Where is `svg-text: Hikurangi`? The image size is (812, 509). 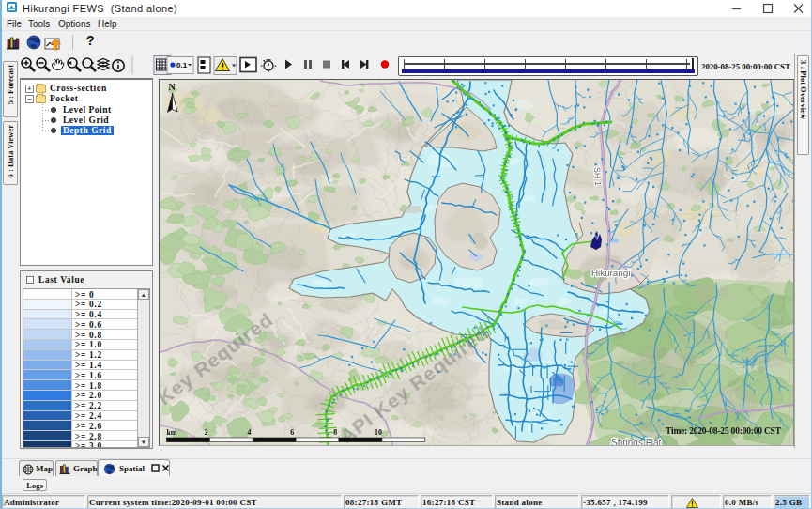
svg-text: Hikurangi is located at coordinates (610, 272).